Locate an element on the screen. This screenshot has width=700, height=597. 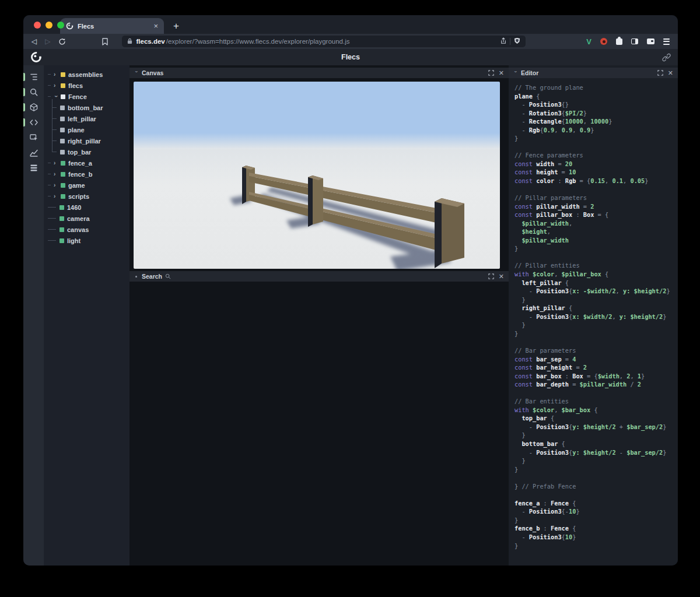
code-line: $pillar_width, is located at coordinates (596, 224).